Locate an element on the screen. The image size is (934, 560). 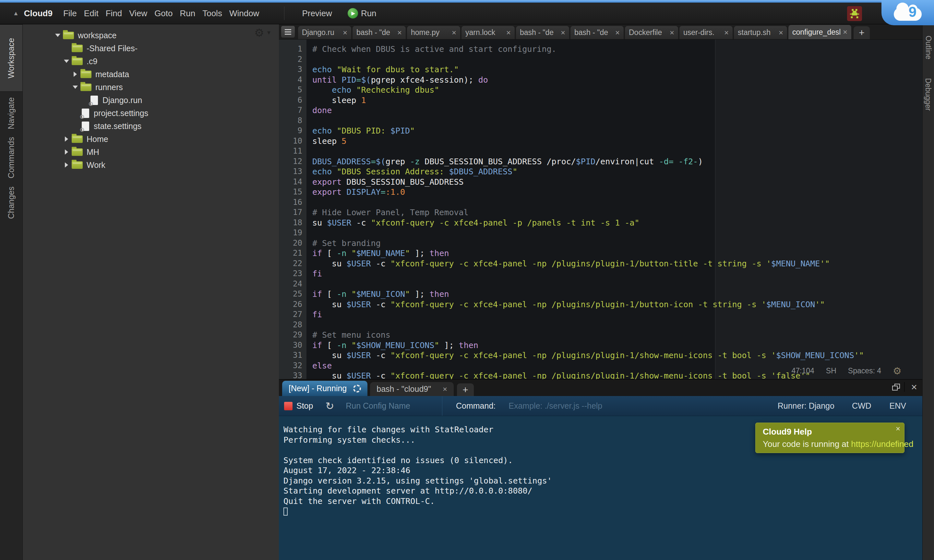
command-input: Example: ./server.js --help is located at coordinates (555, 406).